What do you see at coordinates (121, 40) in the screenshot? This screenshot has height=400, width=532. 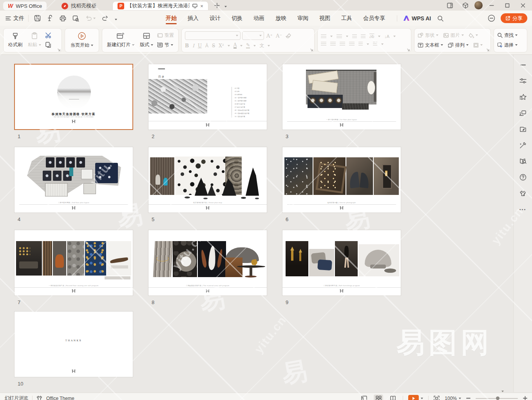 I see `new-slide-button: 新建幻灯片` at bounding box center [121, 40].